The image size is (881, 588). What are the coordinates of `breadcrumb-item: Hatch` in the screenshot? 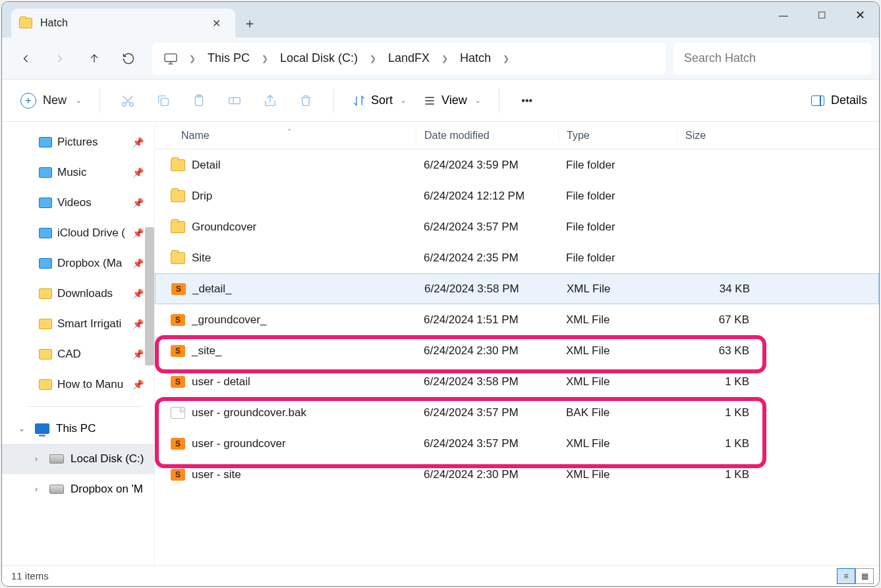 It's located at (476, 58).